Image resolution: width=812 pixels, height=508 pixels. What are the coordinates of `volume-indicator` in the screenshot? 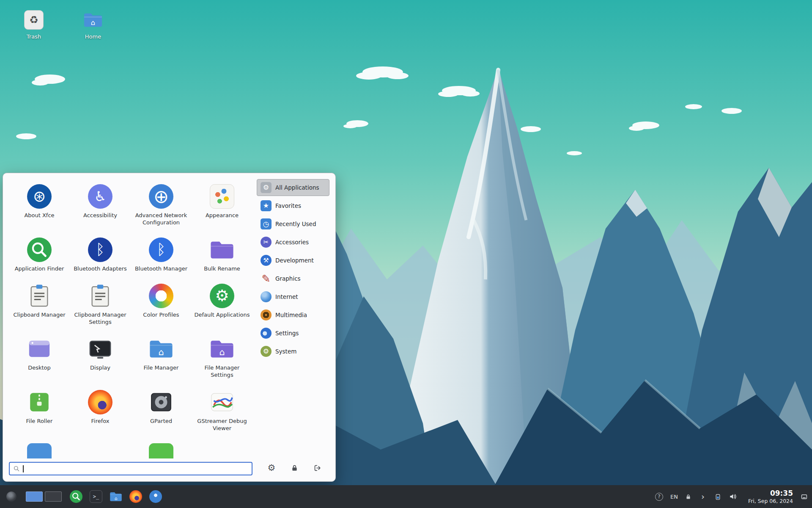 It's located at (733, 497).